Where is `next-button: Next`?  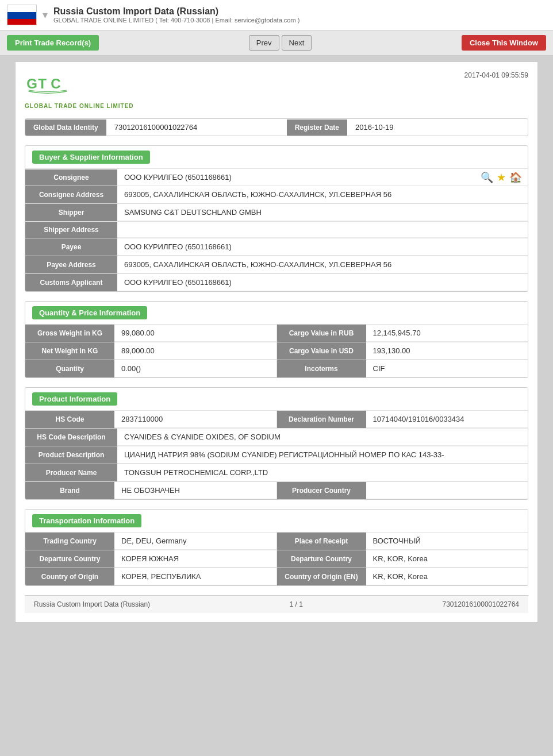 next-button: Next is located at coordinates (297, 43).